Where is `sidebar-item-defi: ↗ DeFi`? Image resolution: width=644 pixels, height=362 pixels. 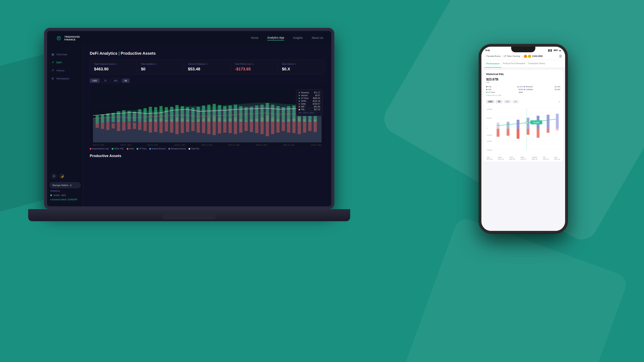 sidebar-item-defi: ↗ DeFi is located at coordinates (65, 62).